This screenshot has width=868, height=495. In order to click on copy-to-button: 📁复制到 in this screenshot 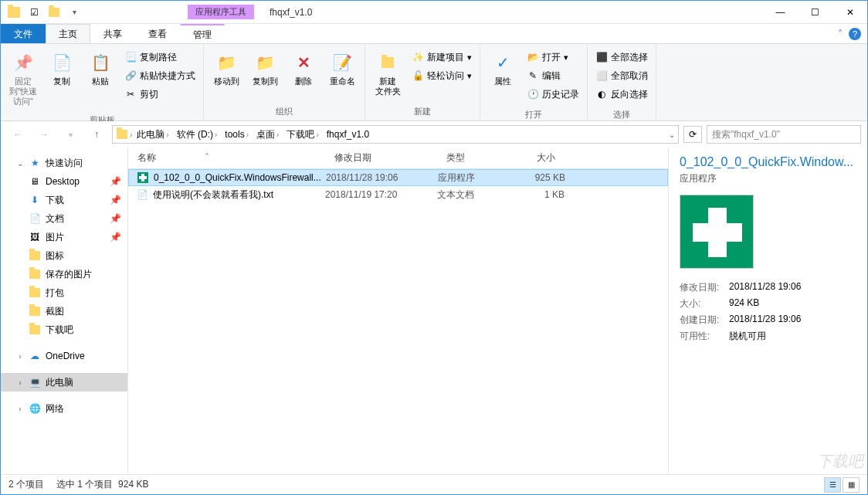, I will do `click(265, 74)`.